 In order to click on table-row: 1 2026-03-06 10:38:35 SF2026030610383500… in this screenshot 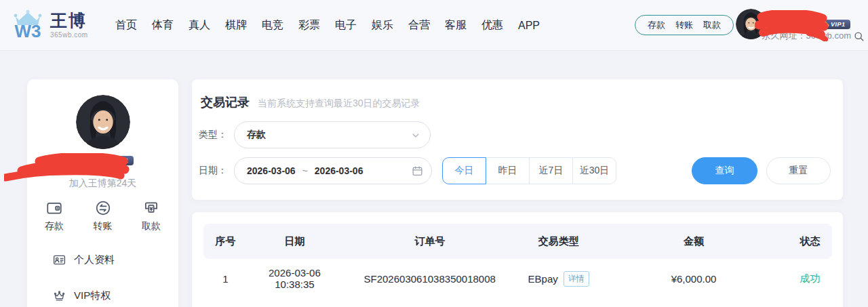, I will do `click(518, 279)`.